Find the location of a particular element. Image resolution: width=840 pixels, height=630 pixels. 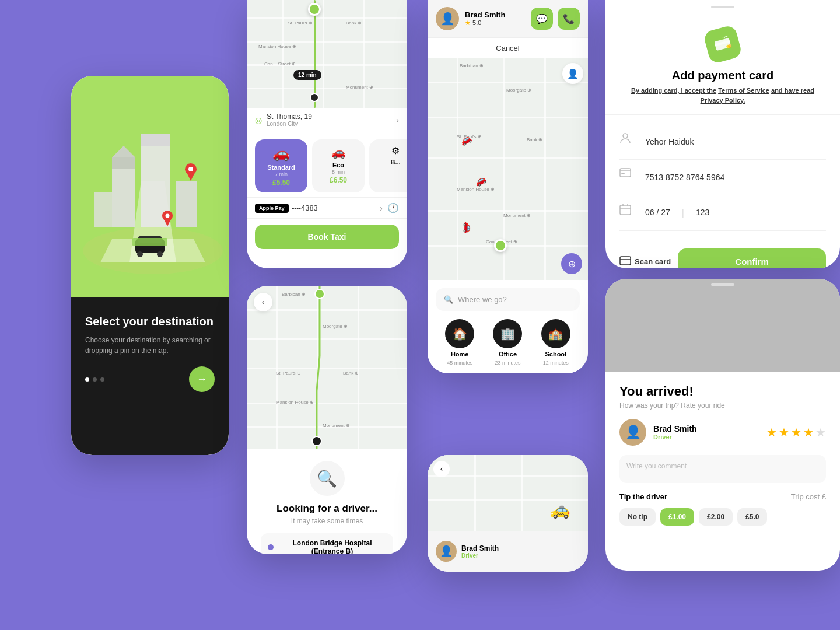

onboarding-title: Select your destination is located at coordinates (150, 321).